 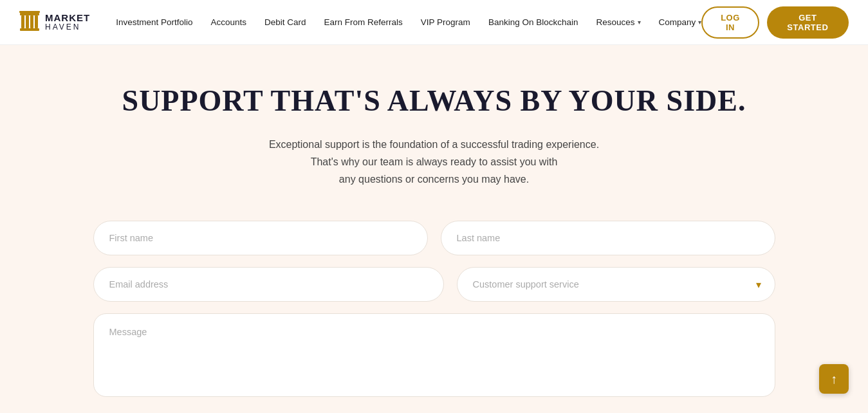 What do you see at coordinates (615, 22) in the screenshot?
I see `nav-resources-label: Resouces` at bounding box center [615, 22].